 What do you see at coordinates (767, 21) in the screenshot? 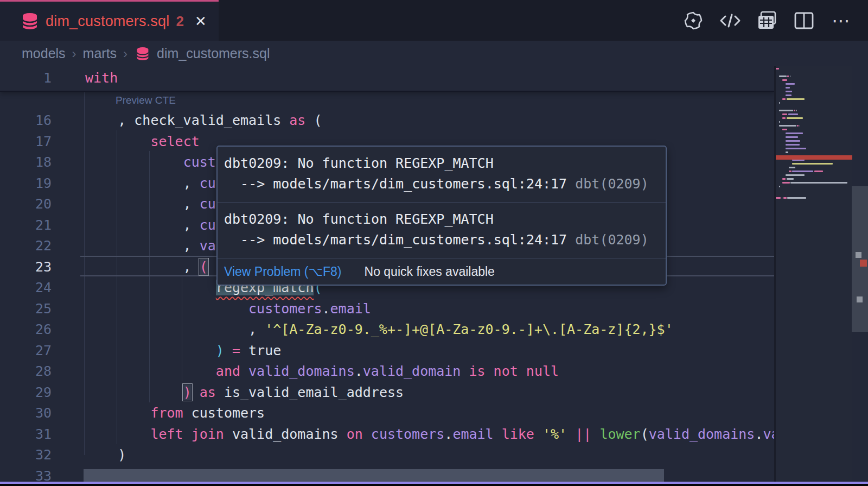
I see `query-results-icon` at bounding box center [767, 21].